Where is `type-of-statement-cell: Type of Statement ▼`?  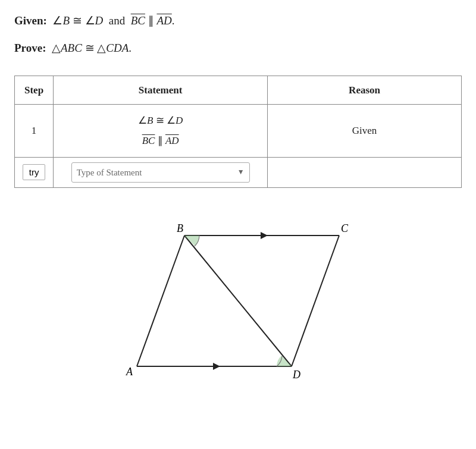 type-of-statement-cell: Type of Statement ▼ is located at coordinates (161, 172).